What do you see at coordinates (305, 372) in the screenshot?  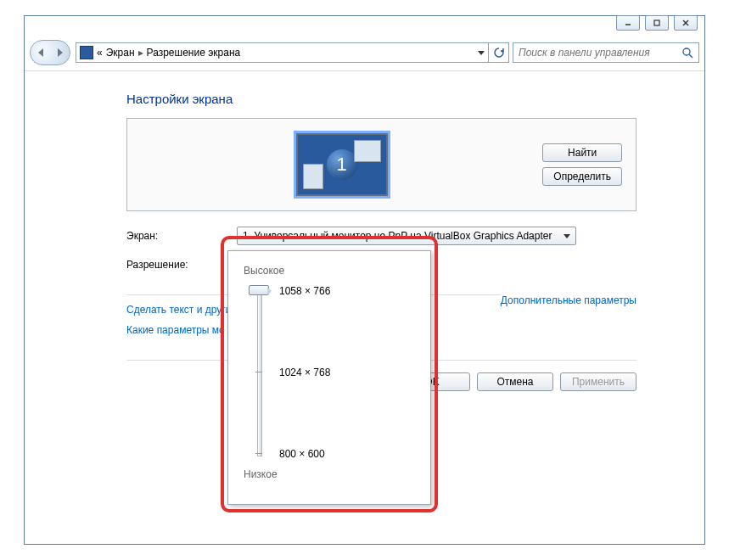 I see `slider-option: 1024 × 768` at bounding box center [305, 372].